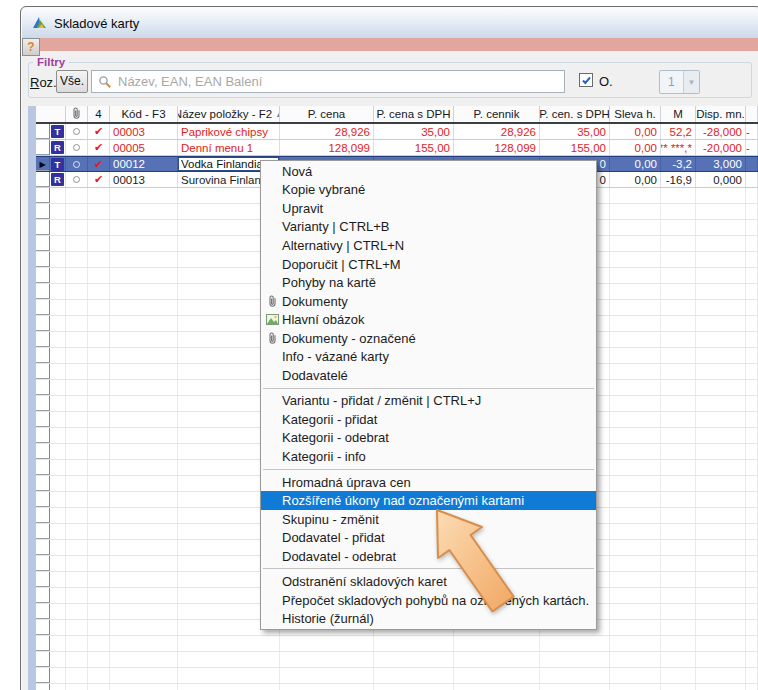 Image resolution: width=758 pixels, height=690 pixels. Describe the element at coordinates (428, 190) in the screenshot. I see `menu-item: Kopie vybrané` at that location.